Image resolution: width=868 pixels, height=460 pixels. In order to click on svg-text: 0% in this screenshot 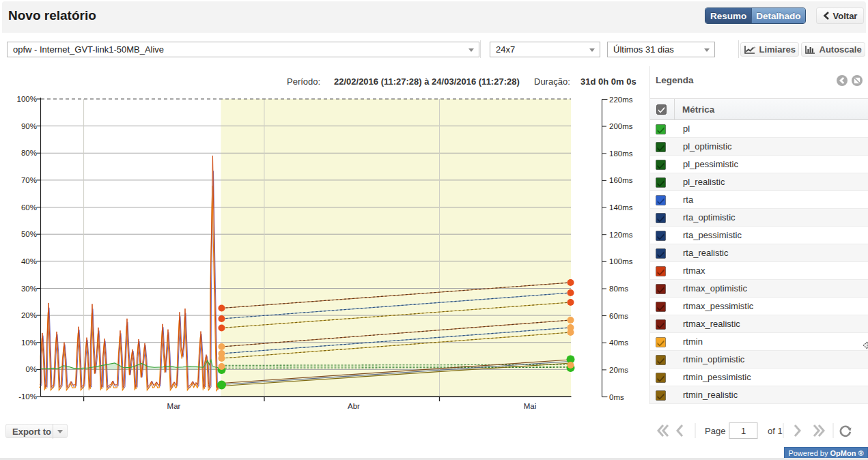, I will do `click(31, 369)`.